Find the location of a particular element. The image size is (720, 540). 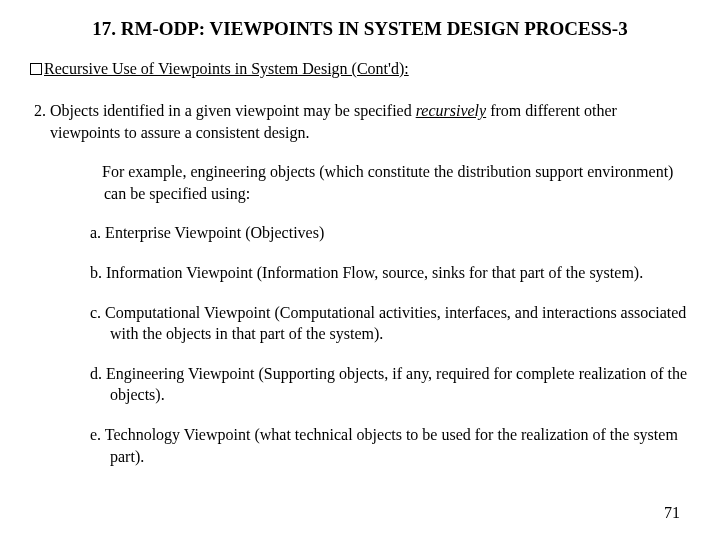

para2-recursively: recursively is located at coordinates (451, 110).